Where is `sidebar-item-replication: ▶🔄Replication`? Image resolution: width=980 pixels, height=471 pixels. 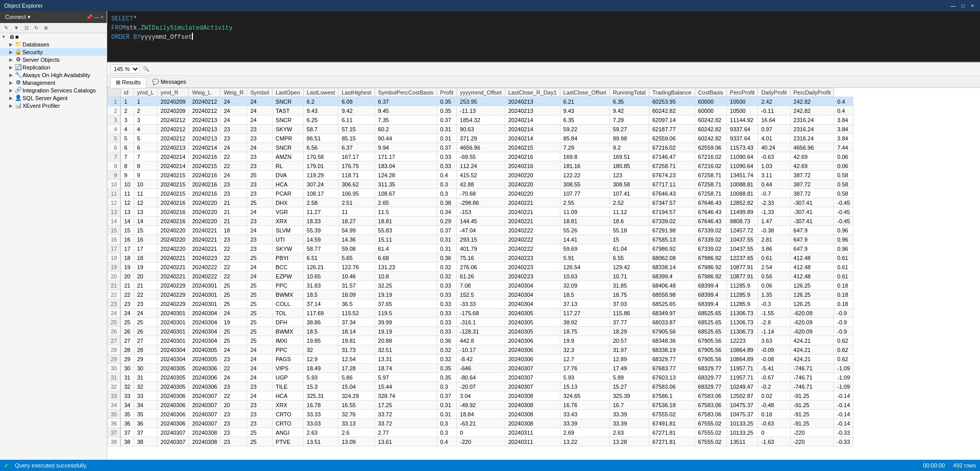
sidebar-item-replication: ▶🔄Replication is located at coordinates (53, 67).